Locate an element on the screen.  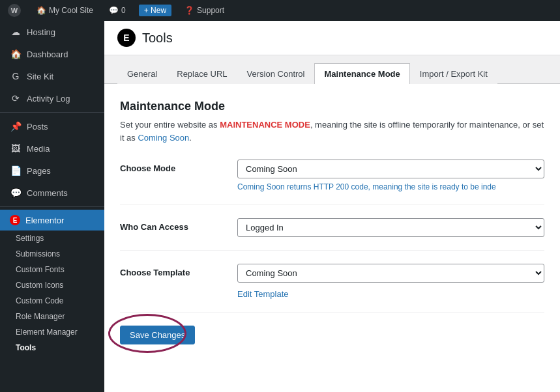
sitekit-icon: G is located at coordinates (16, 76).